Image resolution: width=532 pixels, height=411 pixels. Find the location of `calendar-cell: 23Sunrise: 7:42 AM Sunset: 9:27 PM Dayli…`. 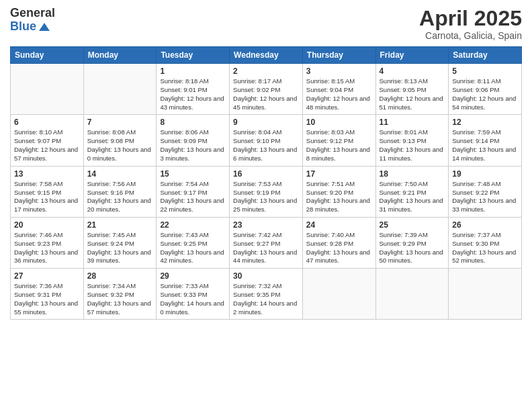

calendar-cell: 23Sunrise: 7:42 AM Sunset: 9:27 PM Dayli… is located at coordinates (266, 242).